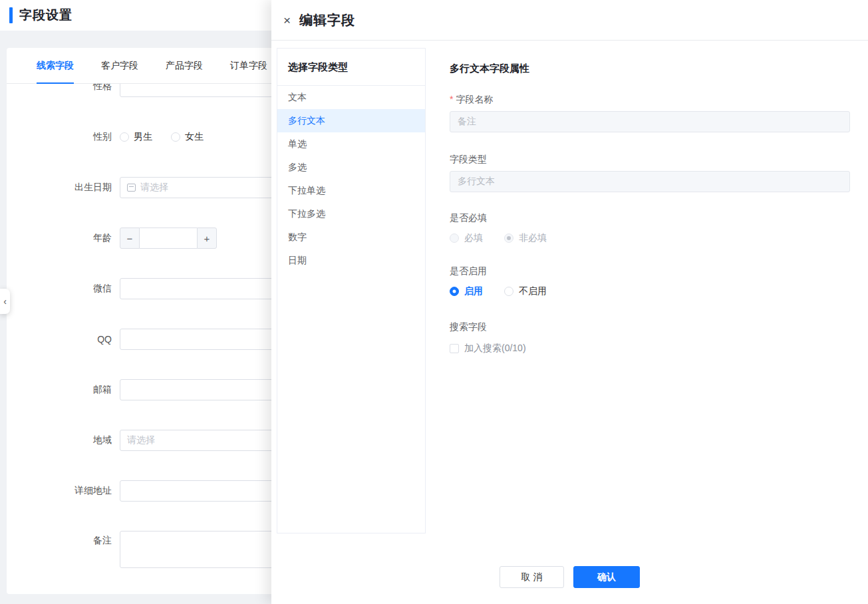 The height and width of the screenshot is (604, 868). What do you see at coordinates (5, 301) in the screenshot?
I see `collapse-sidebar-handle: ‹` at bounding box center [5, 301].